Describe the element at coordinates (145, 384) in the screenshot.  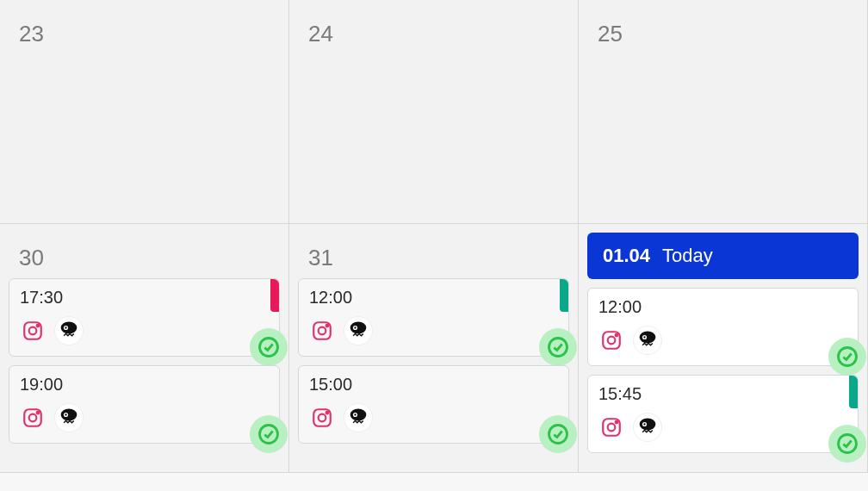
I see `event-time: 19:00` at that location.